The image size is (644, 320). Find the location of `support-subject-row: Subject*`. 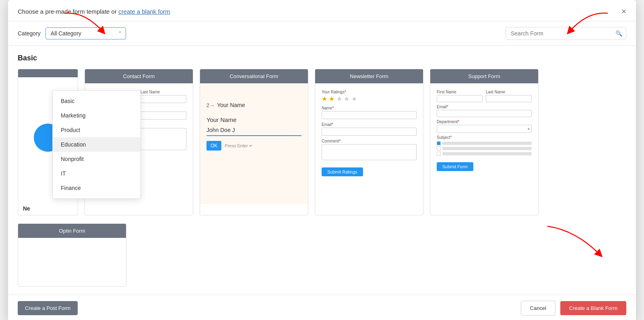

support-subject-row: Subject* is located at coordinates (484, 146).